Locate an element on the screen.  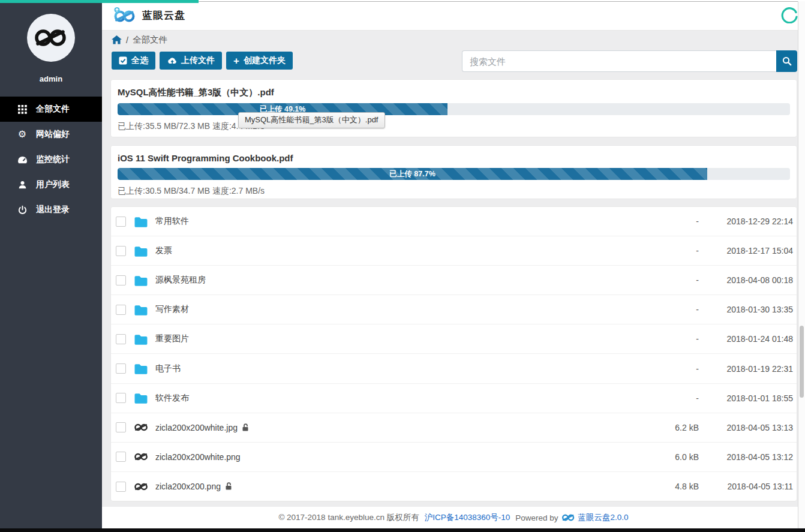
upload-file-button: 上传文件 is located at coordinates (191, 61).